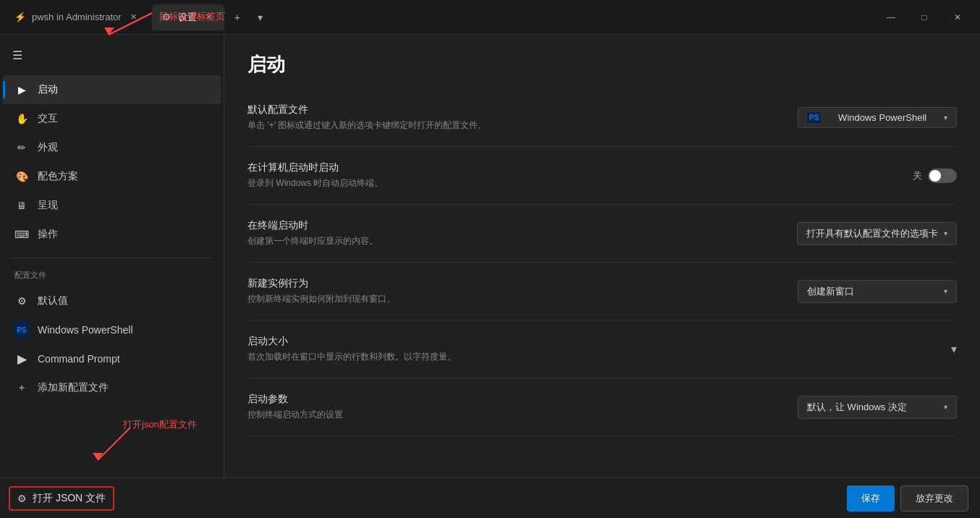 This screenshot has width=980, height=518. I want to click on tab-dropdown-icon: ▾, so click(261, 17).